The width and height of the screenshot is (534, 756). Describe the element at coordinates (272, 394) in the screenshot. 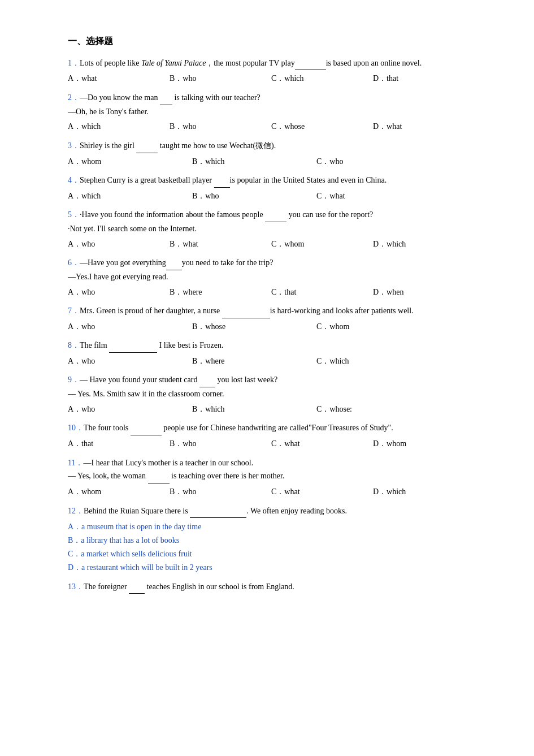

I see `q9-subtext: — Yes. Ms. Smith saw it in the classroom…` at that location.